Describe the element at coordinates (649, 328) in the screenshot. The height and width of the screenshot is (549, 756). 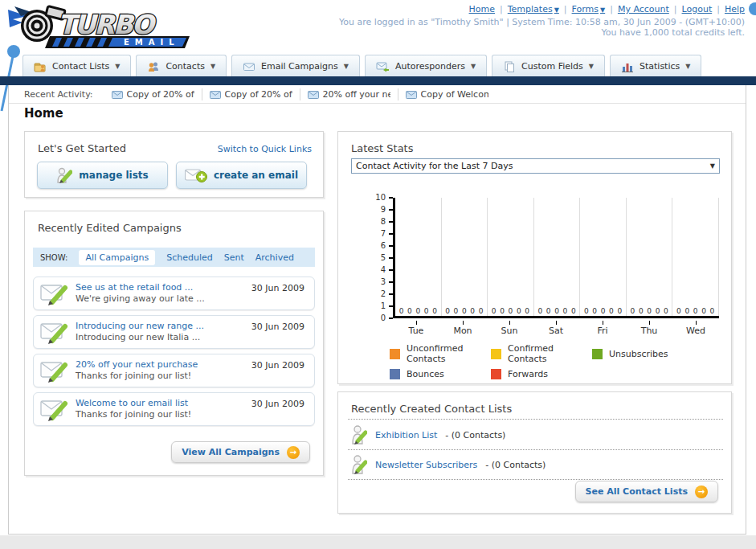
I see `x-axis-label: Thu` at that location.